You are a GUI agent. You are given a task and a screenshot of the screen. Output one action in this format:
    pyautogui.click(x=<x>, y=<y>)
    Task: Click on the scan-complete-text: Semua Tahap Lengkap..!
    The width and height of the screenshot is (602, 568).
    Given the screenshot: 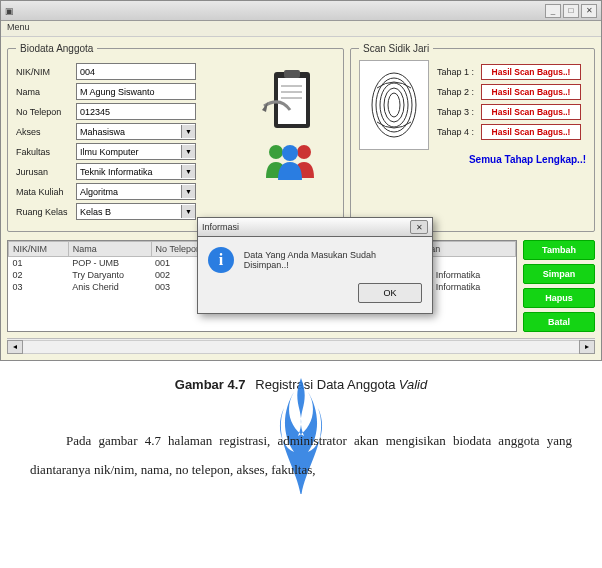 What is the action you would take?
    pyautogui.click(x=472, y=160)
    